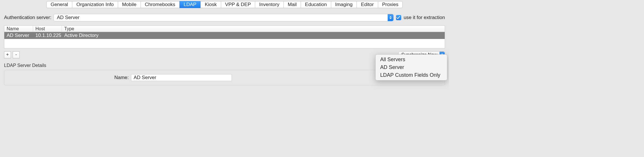 The image size is (644, 157). I want to click on auth-server-select: AD Server, so click(223, 18).